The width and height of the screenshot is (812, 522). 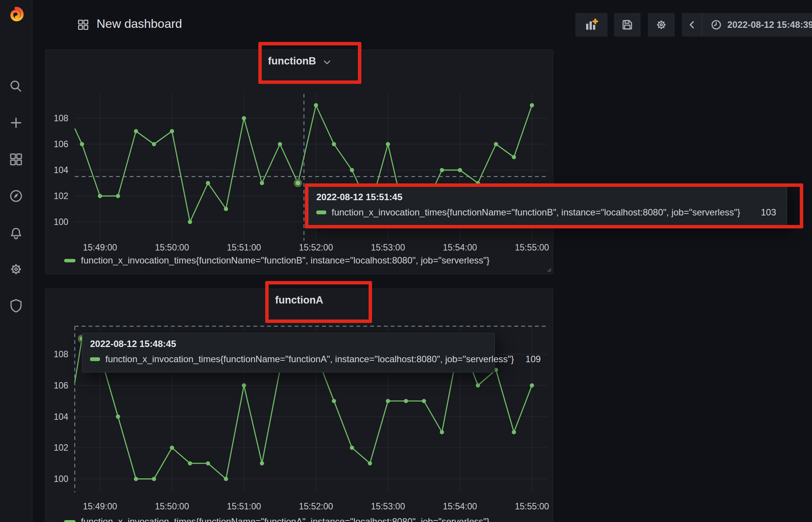 What do you see at coordinates (16, 261) in the screenshot?
I see `sidebar` at bounding box center [16, 261].